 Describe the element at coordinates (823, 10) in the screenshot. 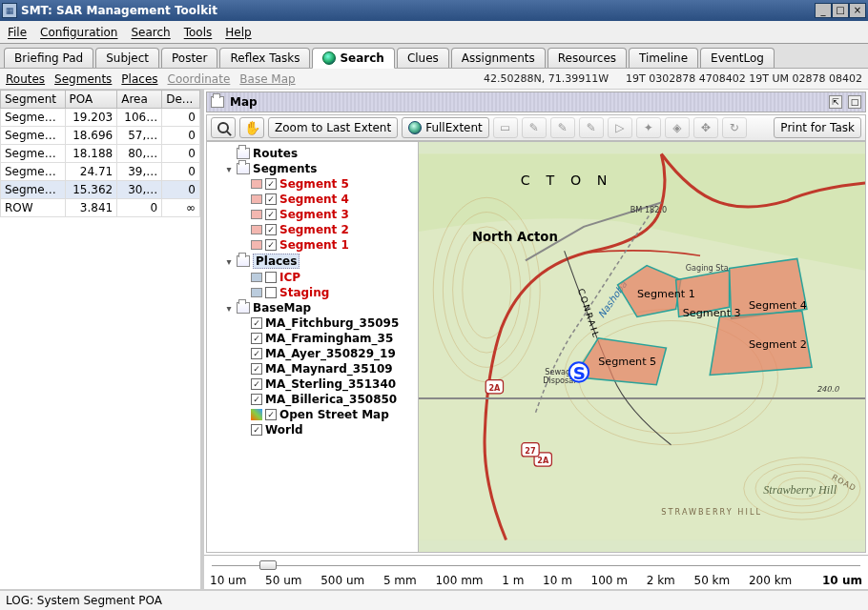

I see `minimize-button: _` at that location.